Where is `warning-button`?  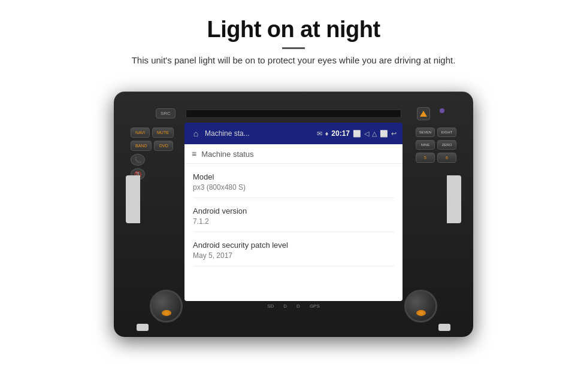
warning-button is located at coordinates (423, 114).